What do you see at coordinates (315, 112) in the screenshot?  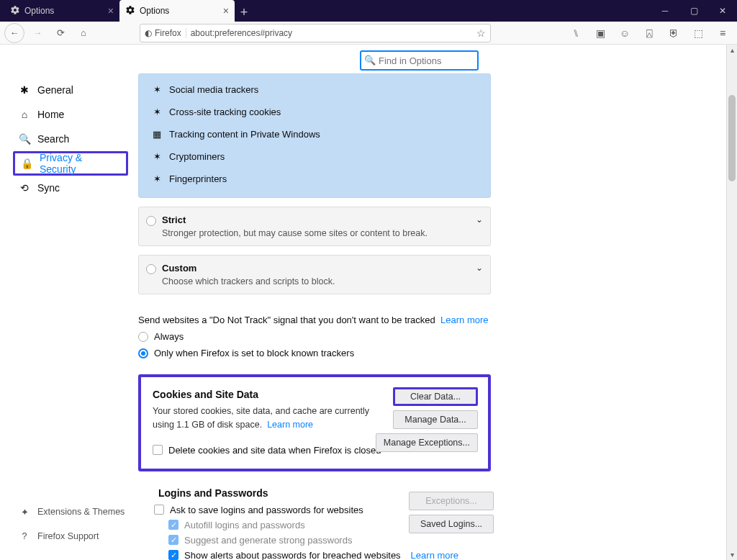 I see `tracker-cookies: ✶Cross-site tracking cookies` at bounding box center [315, 112].